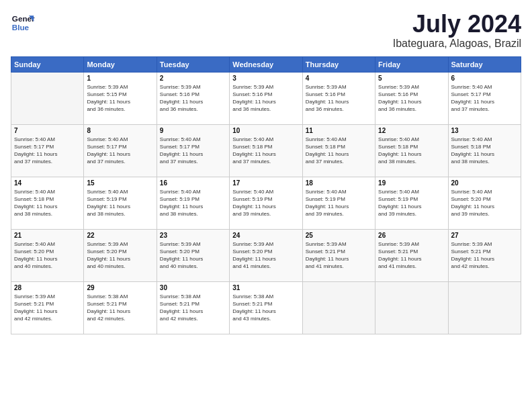 The width and height of the screenshot is (532, 411). Describe the element at coordinates (120, 150) in the screenshot. I see `calendar-cell: 8Sunrise: 5:40 AM Sunset: 5:17 PM Daylig…` at that location.